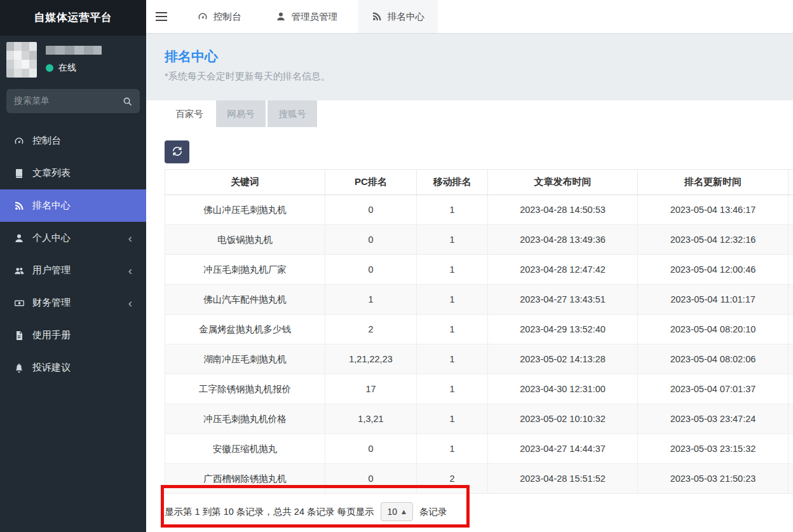 This screenshot has height=532, width=793. What do you see at coordinates (479, 269) in the screenshot?
I see `table-row: 冲压毛刺抛丸机厂家 0 1 2023-04-28 12:47:42 2023-0…` at bounding box center [479, 269].